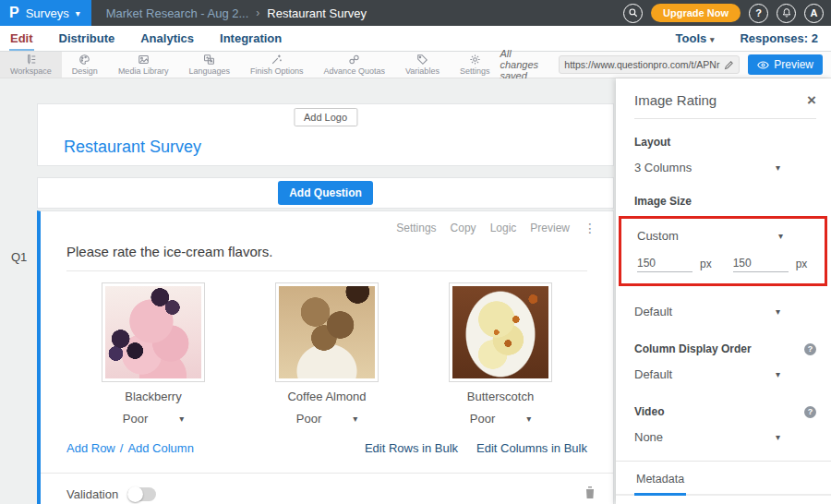 The width and height of the screenshot is (831, 504). I want to click on bell-icon, so click(787, 13).